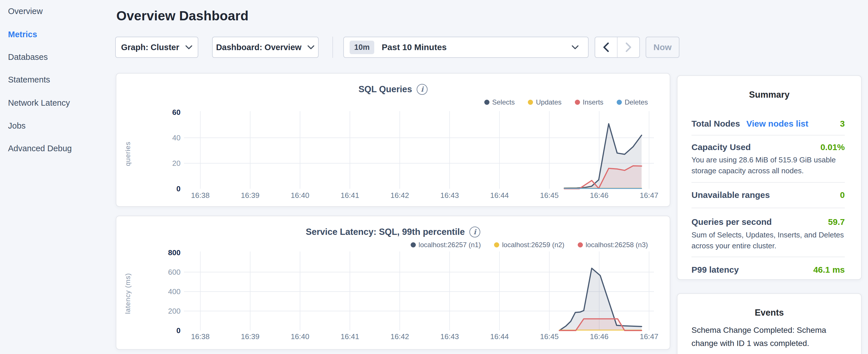 This screenshot has height=354, width=868. What do you see at coordinates (466, 47) in the screenshot?
I see `time-range-dropdown: 10m Past 10 Minutes` at bounding box center [466, 47].